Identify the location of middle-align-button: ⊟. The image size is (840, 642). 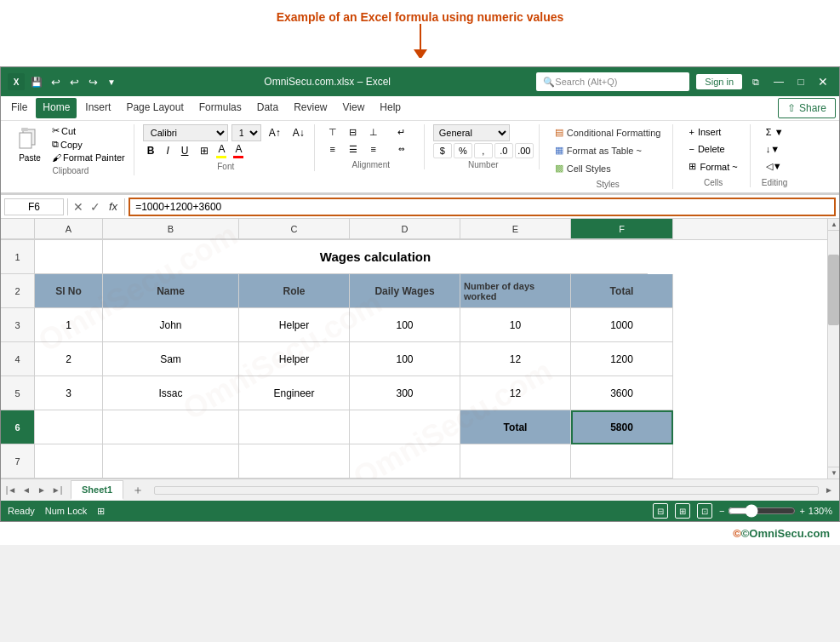
(353, 132).